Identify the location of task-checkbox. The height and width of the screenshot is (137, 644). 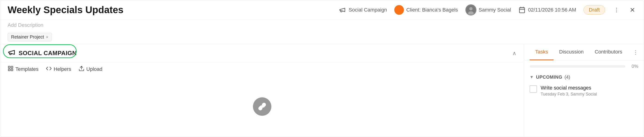
(533, 89).